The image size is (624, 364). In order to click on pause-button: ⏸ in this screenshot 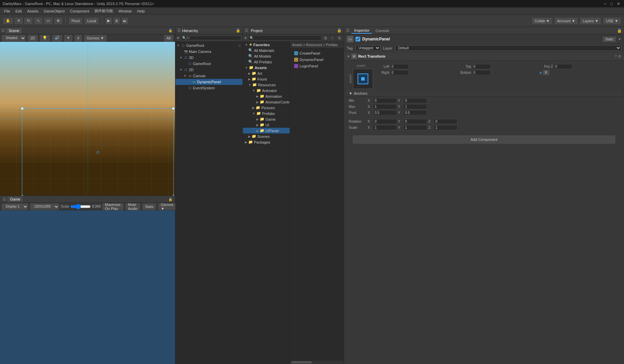, I will do `click(117, 21)`.